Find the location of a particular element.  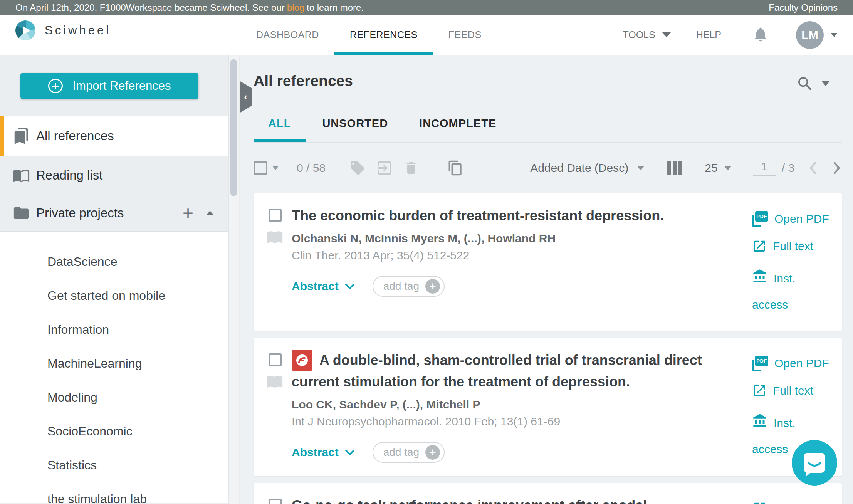

card-footer: Abstract add tag + is located at coordinates (522, 452).